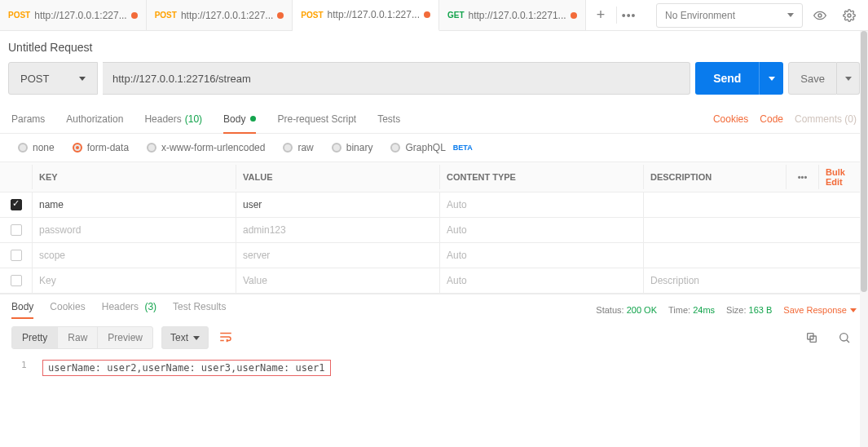 The width and height of the screenshot is (868, 447). I want to click on key-input: Key, so click(134, 281).